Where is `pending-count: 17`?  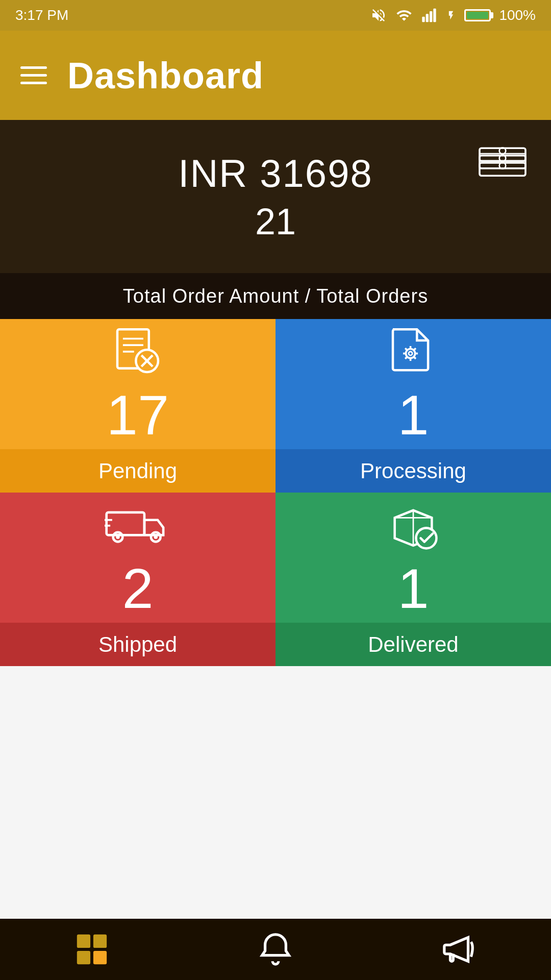 pending-count: 17 is located at coordinates (138, 415).